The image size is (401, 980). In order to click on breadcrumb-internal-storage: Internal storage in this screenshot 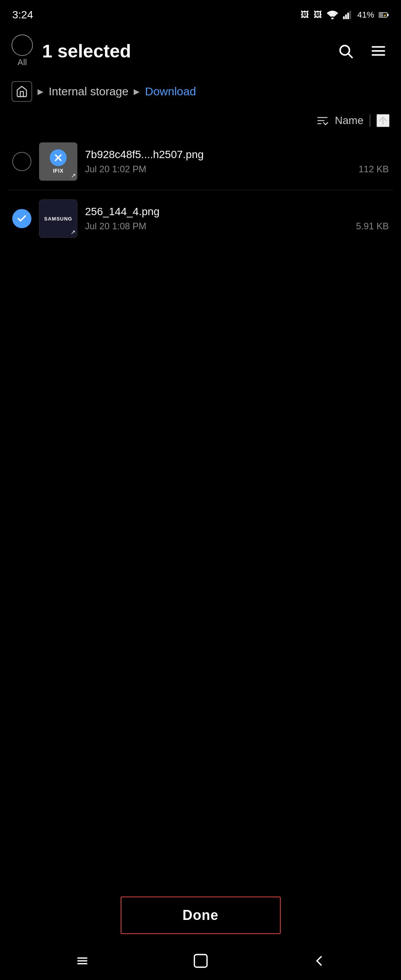, I will do `click(88, 91)`.